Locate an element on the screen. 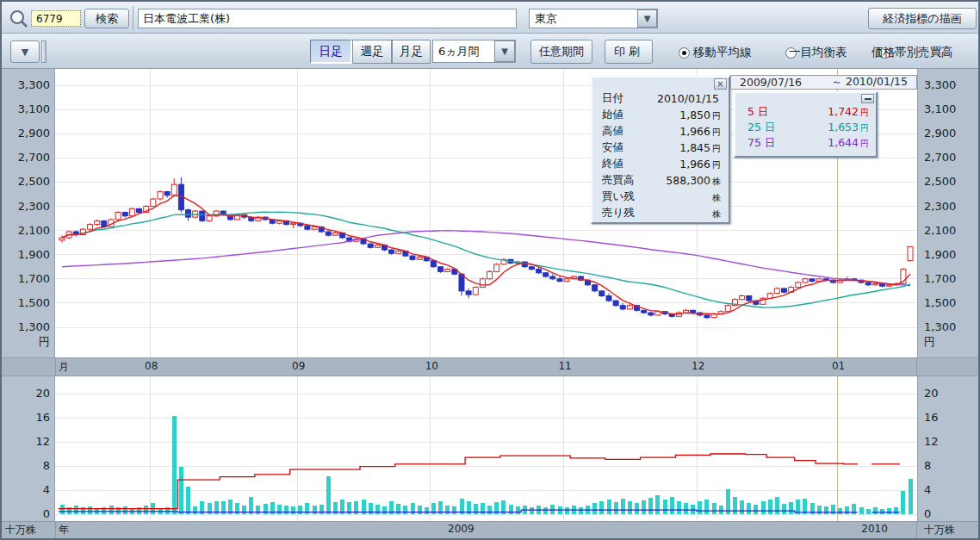 The width and height of the screenshot is (980, 540). radio-moving-average is located at coordinates (684, 53).